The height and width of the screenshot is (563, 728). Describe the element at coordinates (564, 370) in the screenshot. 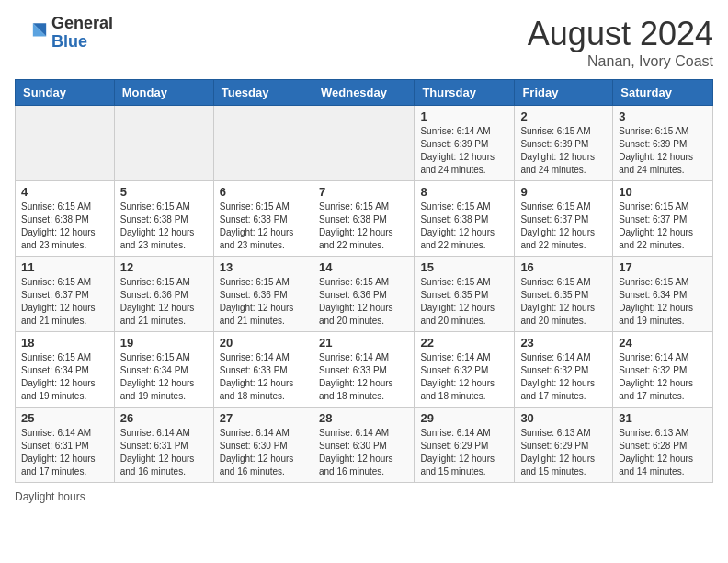

I see `calendar-cell: 23Sunrise: 6:14 AM Sunset: 6:32 PM Dayli…` at that location.